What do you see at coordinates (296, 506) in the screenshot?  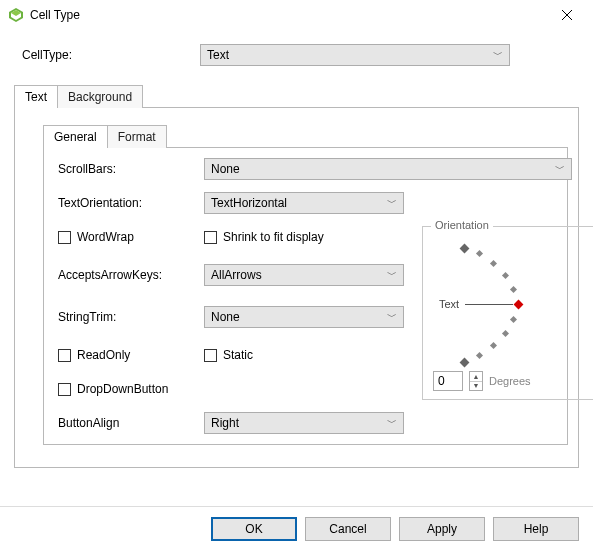 I see `footer-separator` at bounding box center [296, 506].